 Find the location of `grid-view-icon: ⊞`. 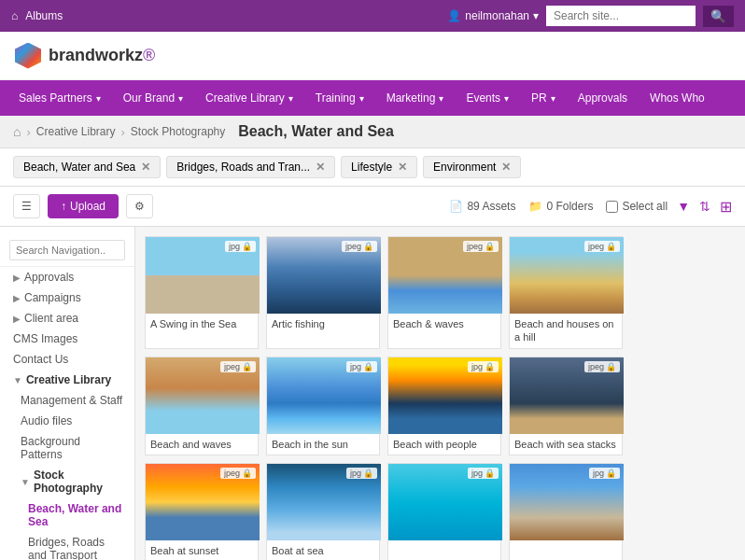

grid-view-icon: ⊞ is located at coordinates (726, 207).